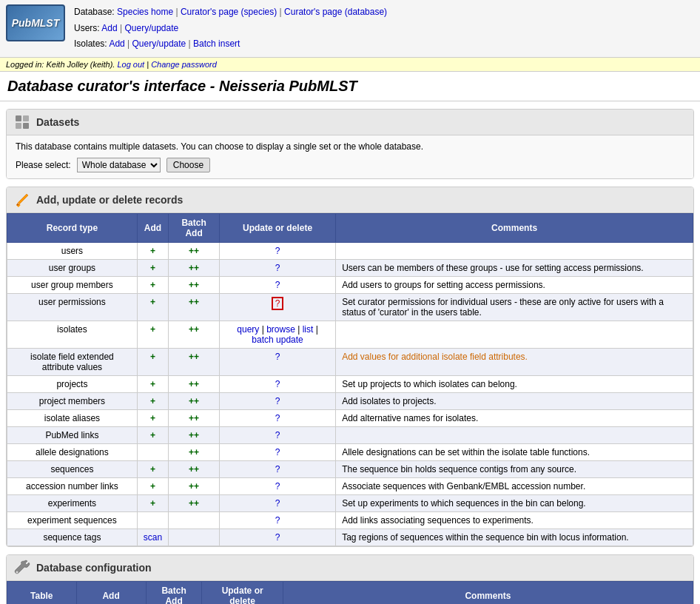  Describe the element at coordinates (277, 340) in the screenshot. I see `update-link-batch-update: batch update` at that location.